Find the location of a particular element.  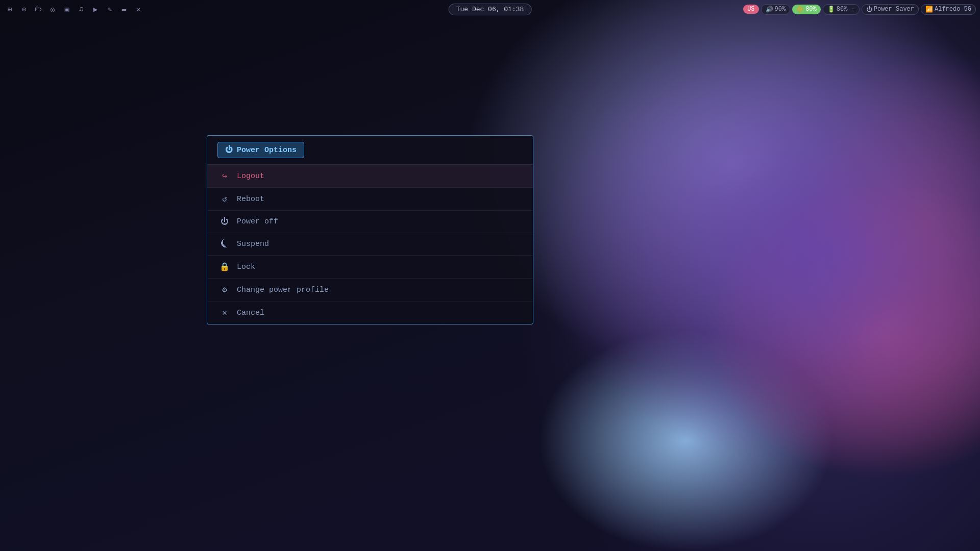

wifi-badge: 📶 Alfredo 5G is located at coordinates (948, 9).